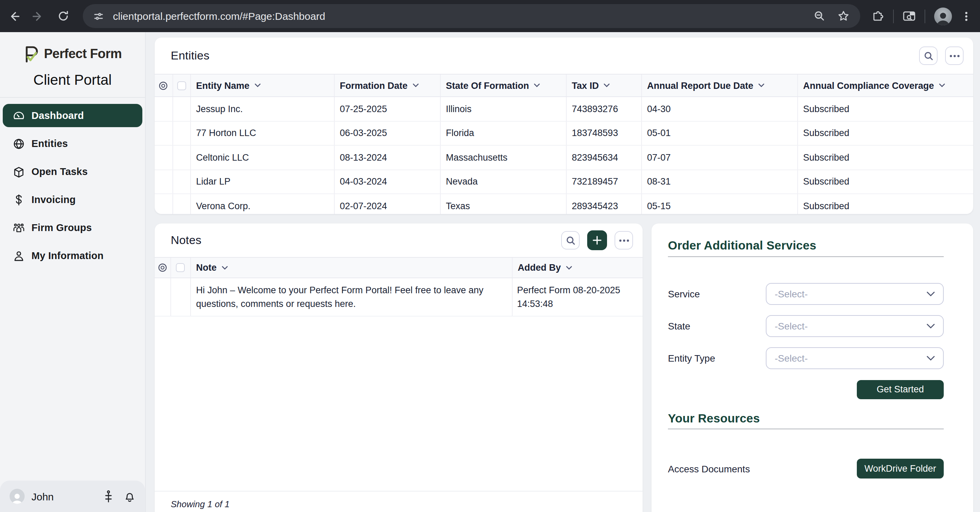 The image size is (980, 512). Describe the element at coordinates (578, 268) in the screenshot. I see `column-header-added-by: Added By` at that location.